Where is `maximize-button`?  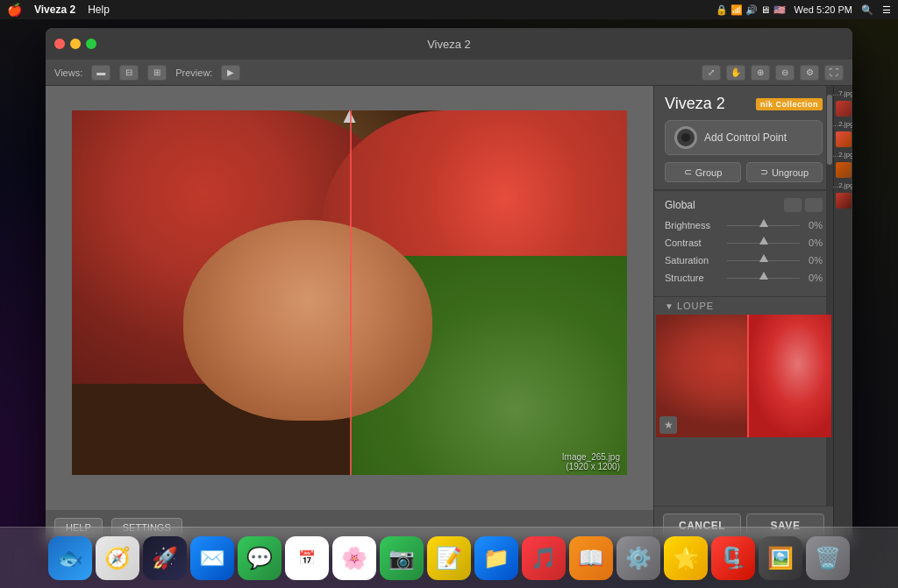 maximize-button is located at coordinates (91, 44).